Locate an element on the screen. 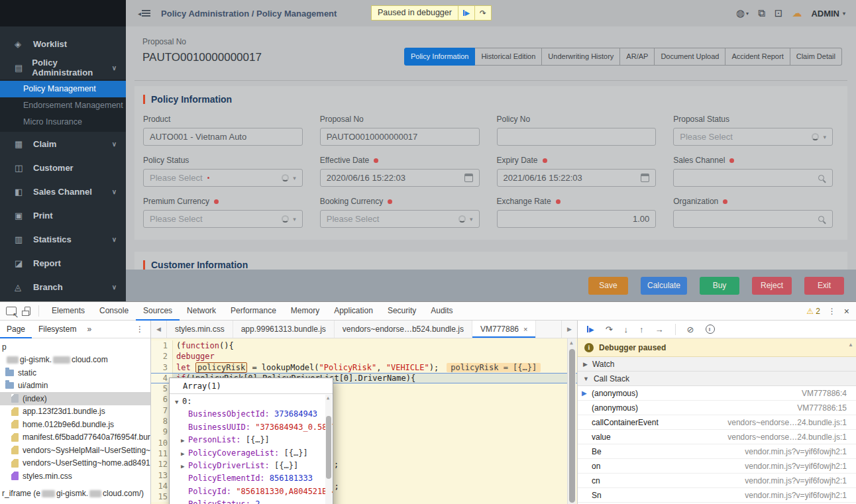  devtools-tab-elements: Elements is located at coordinates (68, 311).